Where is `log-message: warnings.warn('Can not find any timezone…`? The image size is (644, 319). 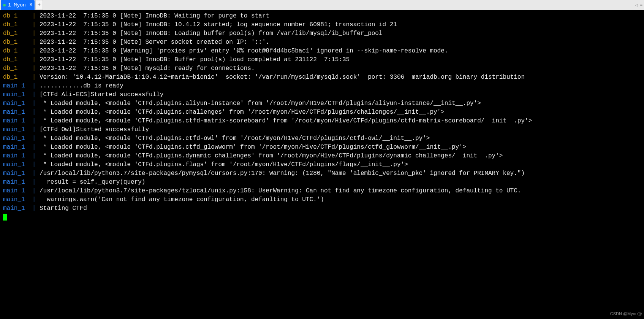 log-message: warnings.warn('Can not find any timezone… is located at coordinates (182, 200).